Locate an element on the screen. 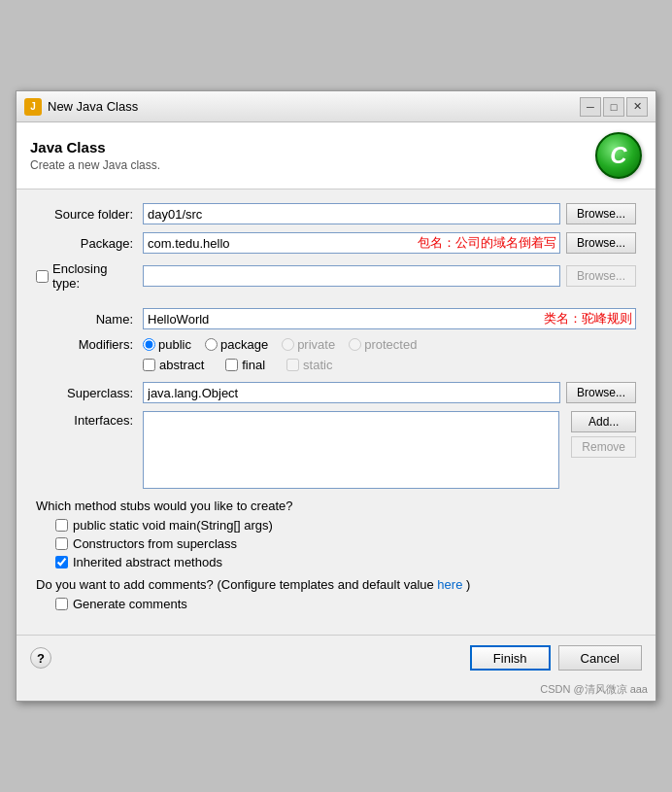  modifier-package-item: package is located at coordinates (237, 344).